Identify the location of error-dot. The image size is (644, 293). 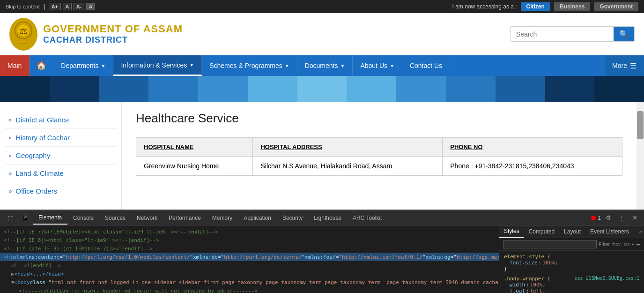
(593, 218).